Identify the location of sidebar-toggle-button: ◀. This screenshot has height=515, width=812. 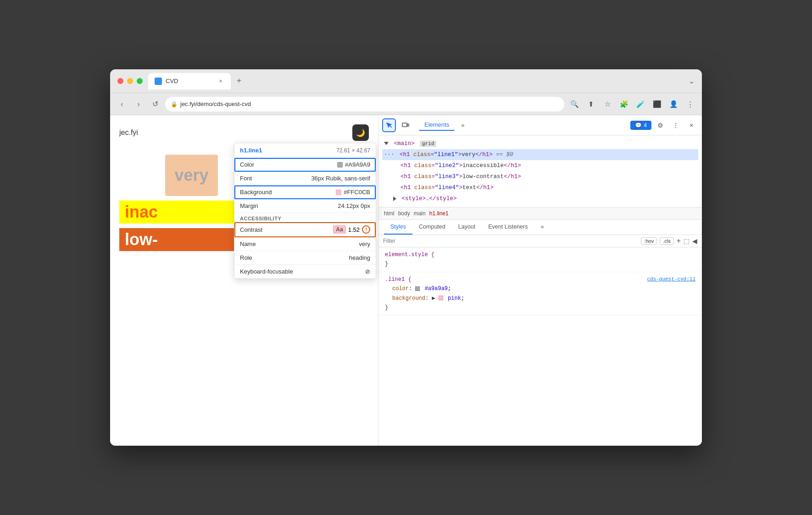
(695, 241).